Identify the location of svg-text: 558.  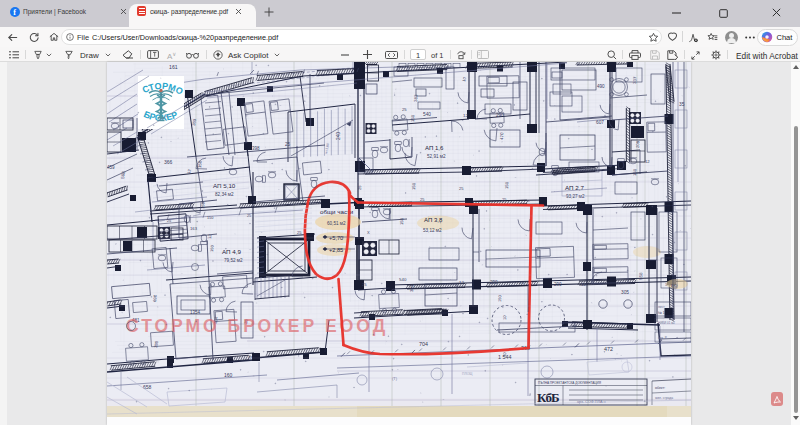
(640, 276).